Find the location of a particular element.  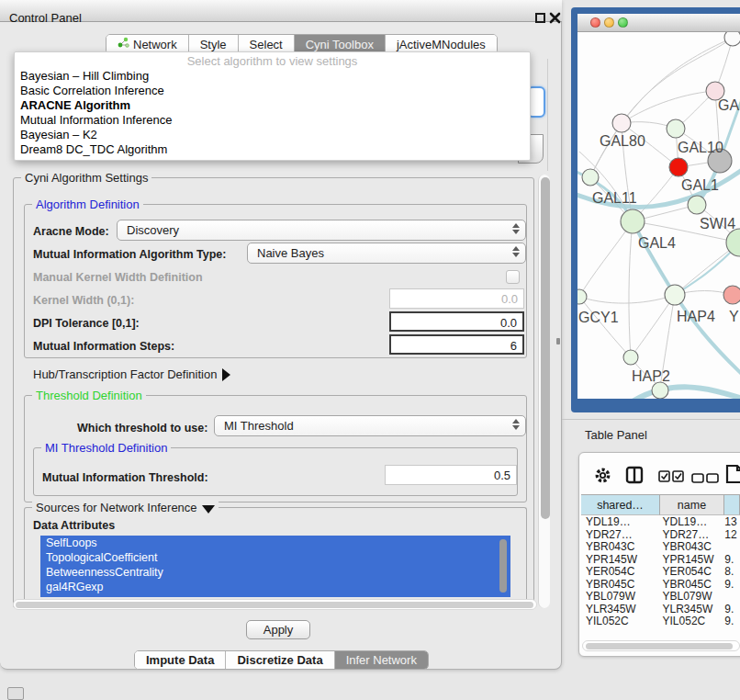

cell-value: 8. is located at coordinates (731, 572).